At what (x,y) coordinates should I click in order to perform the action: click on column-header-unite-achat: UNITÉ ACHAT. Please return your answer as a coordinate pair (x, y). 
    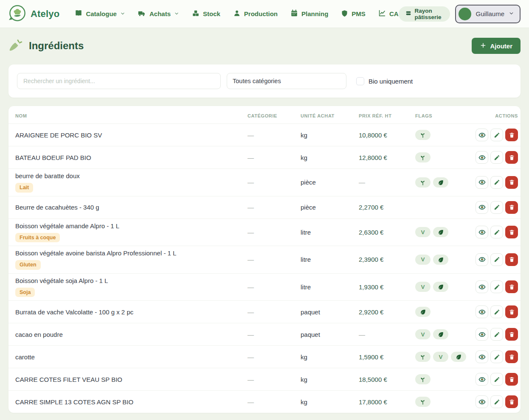
    Looking at the image, I should click on (329, 116).